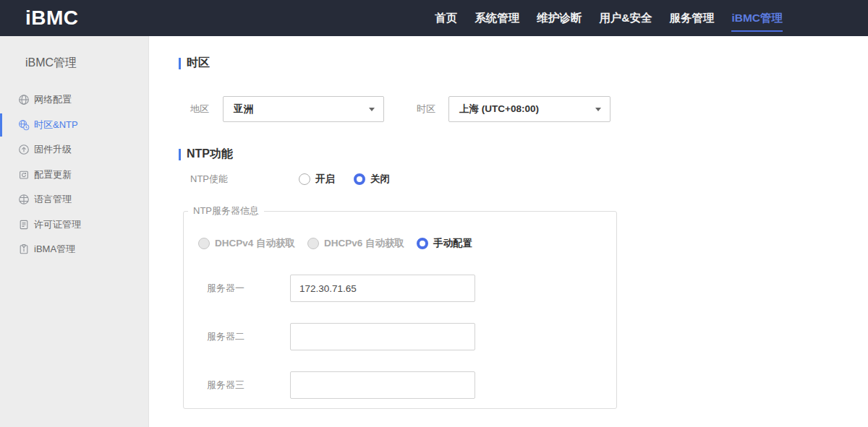 The height and width of the screenshot is (427, 868). Describe the element at coordinates (226, 288) in the screenshot. I see `server-one-label: 服务器一` at that location.